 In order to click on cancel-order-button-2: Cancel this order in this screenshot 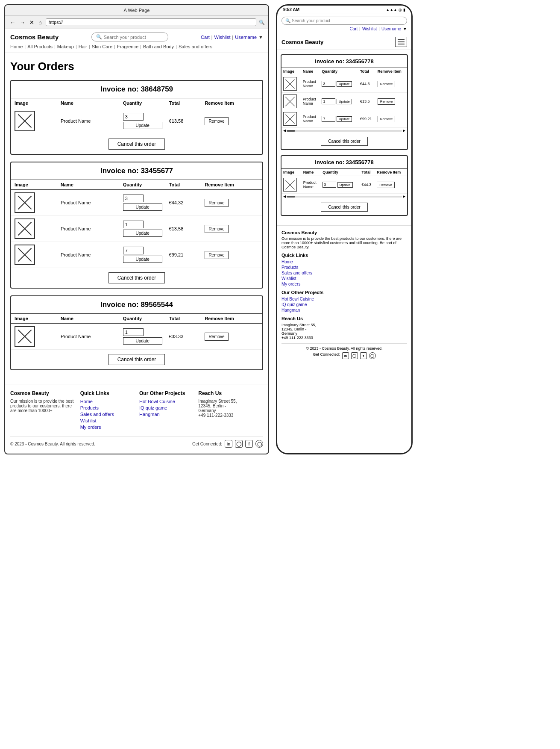, I will do `click(137, 278)`.